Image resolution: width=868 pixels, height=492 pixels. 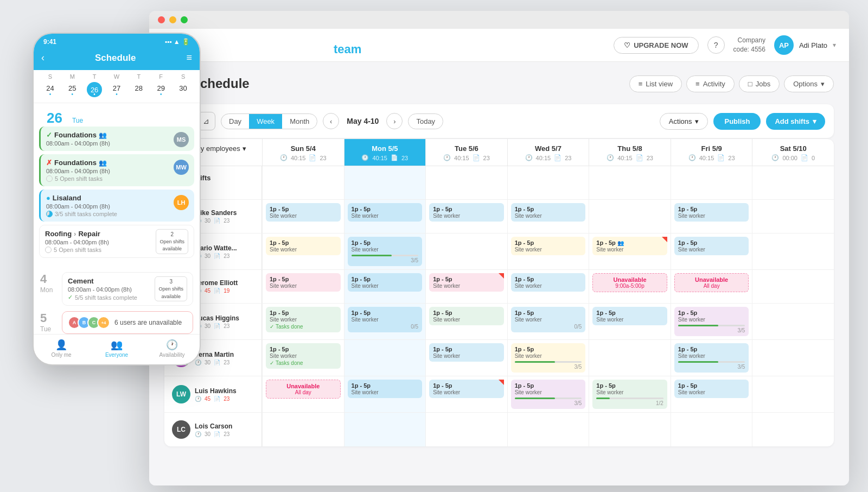 I want to click on phone-cal-day-30: 30, so click(x=183, y=90).